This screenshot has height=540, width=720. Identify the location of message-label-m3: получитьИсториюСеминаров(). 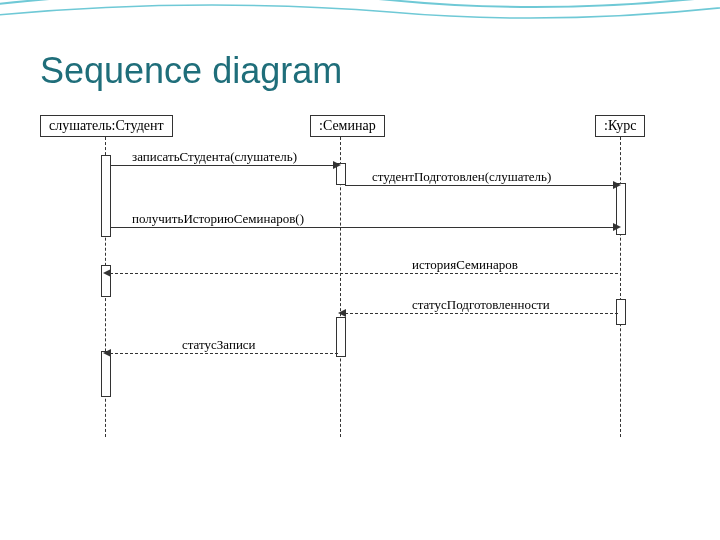
(218, 219).